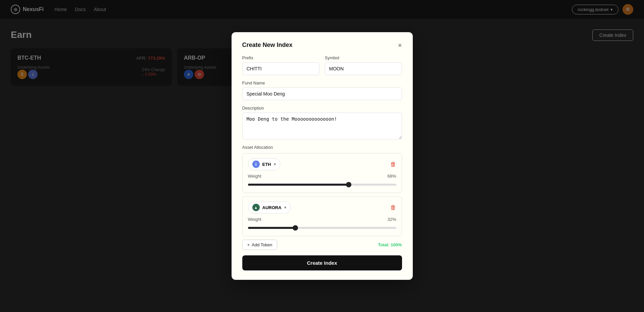 This screenshot has width=644, height=312. What do you see at coordinates (363, 58) in the screenshot?
I see `symbol-label: Symbol` at bounding box center [363, 58].